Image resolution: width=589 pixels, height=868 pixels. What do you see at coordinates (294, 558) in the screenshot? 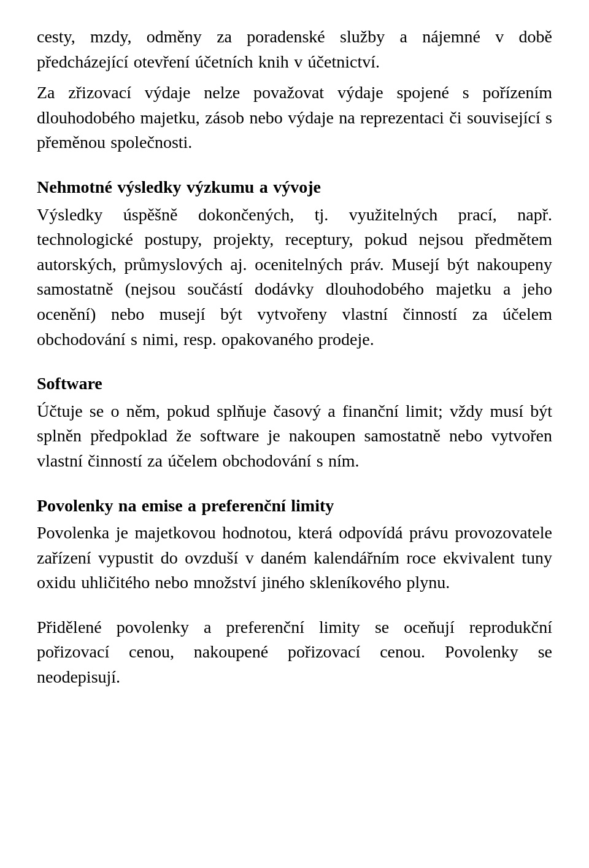
I see `povolenky-body: Povolenka je majetkovou hodnotou, která …` at bounding box center [294, 558].